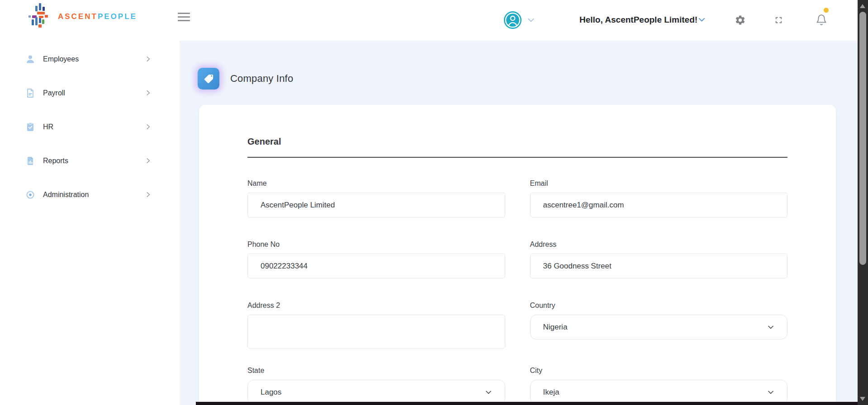 Image resolution: width=868 pixels, height=405 pixels. I want to click on bottom-dark-strip, so click(526, 403).